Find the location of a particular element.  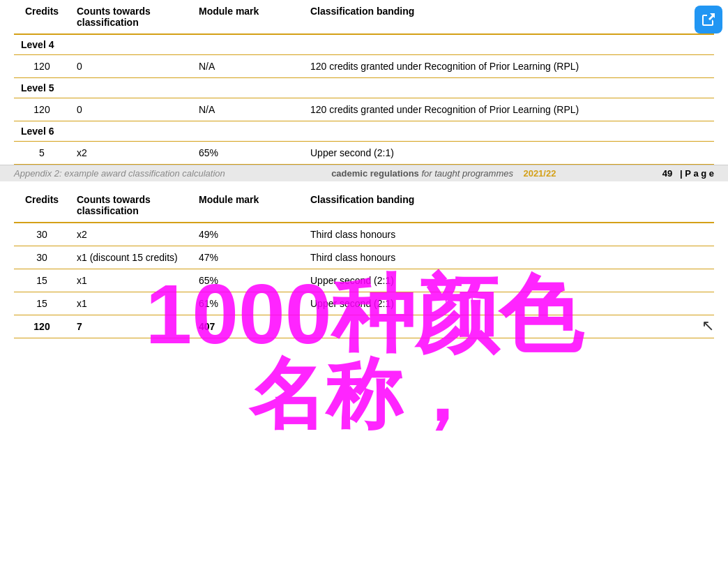

level-4-label: Level 4 is located at coordinates (364, 45).